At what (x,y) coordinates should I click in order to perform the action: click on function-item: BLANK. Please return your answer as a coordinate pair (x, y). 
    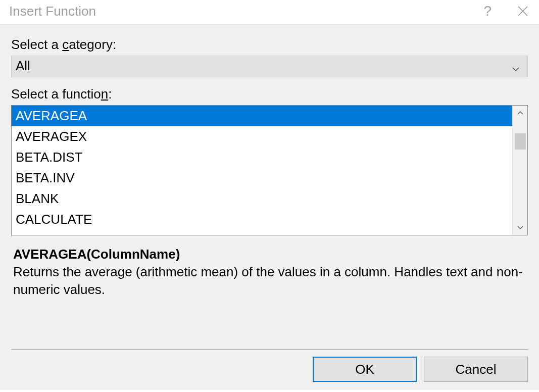
    Looking at the image, I should click on (262, 199).